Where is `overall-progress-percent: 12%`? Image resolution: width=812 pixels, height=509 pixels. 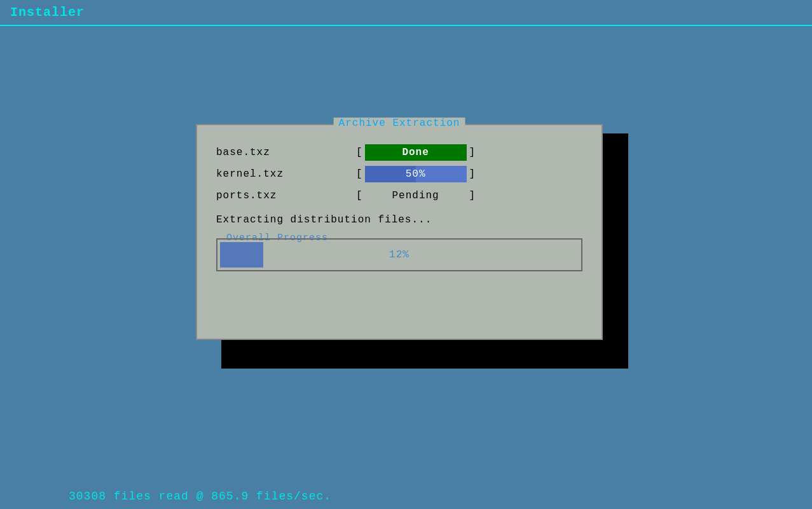
overall-progress-percent: 12% is located at coordinates (399, 255).